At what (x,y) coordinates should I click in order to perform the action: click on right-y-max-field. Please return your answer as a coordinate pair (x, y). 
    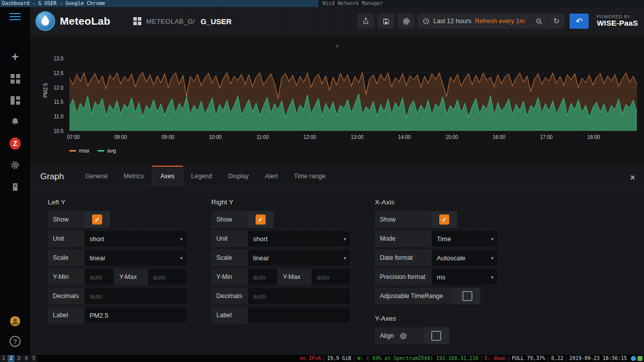
    Looking at the image, I should click on (331, 277).